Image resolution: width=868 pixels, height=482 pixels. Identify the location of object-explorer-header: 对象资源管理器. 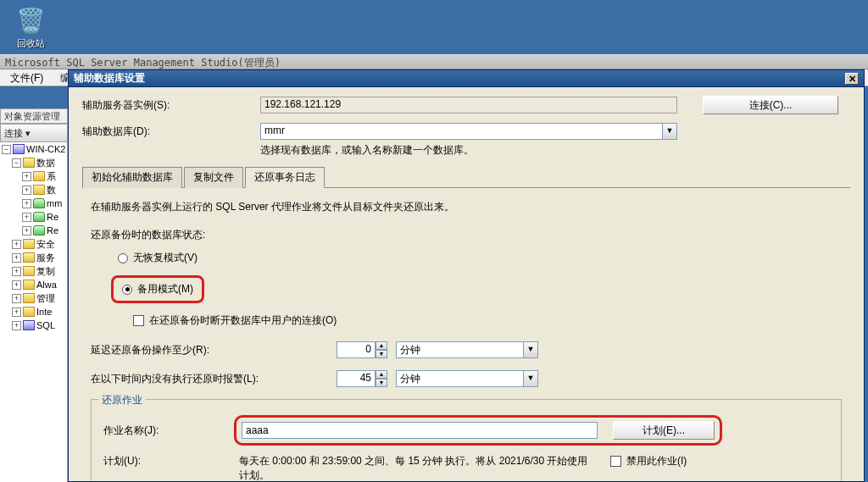
(34, 116).